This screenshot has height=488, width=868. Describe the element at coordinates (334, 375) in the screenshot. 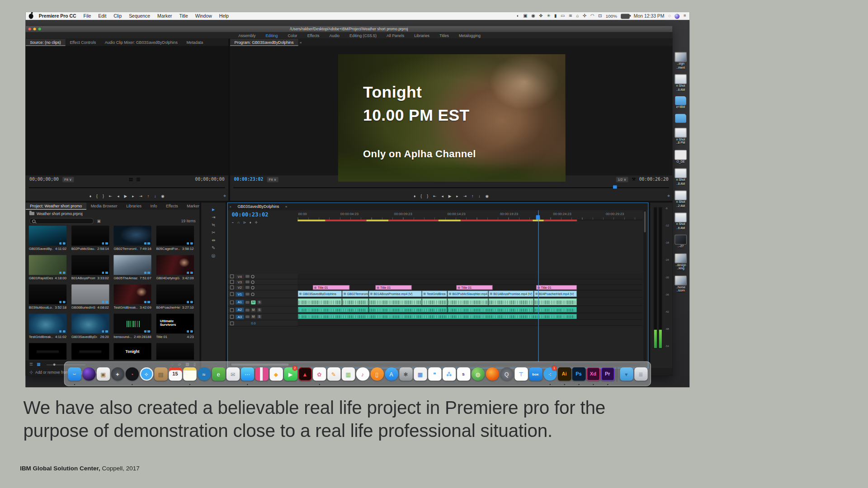

I see `dock-app-icon: ✎` at that location.